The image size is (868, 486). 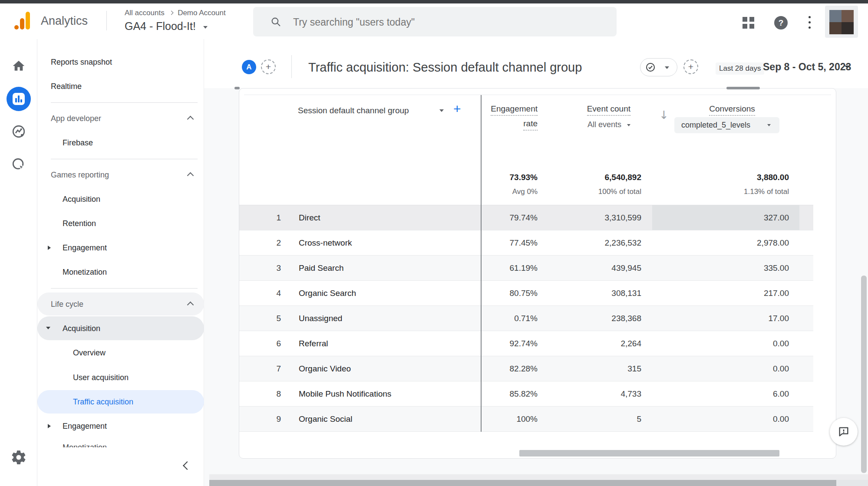 I want to click on totals-engagement-rate: 73.93%, so click(x=483, y=177).